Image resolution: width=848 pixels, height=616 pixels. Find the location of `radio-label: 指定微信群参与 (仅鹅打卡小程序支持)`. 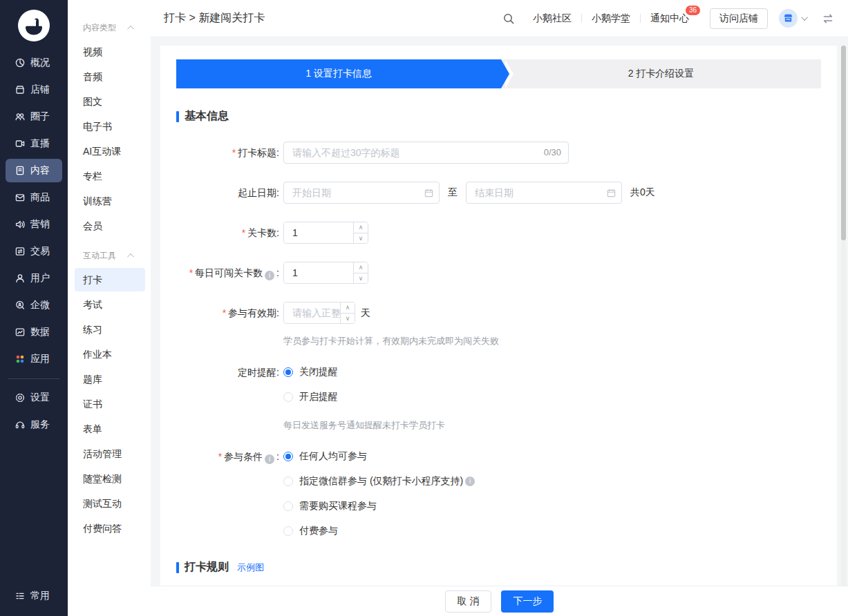

radio-label: 指定微信群参与 (仅鹅打卡小程序支持) is located at coordinates (381, 481).